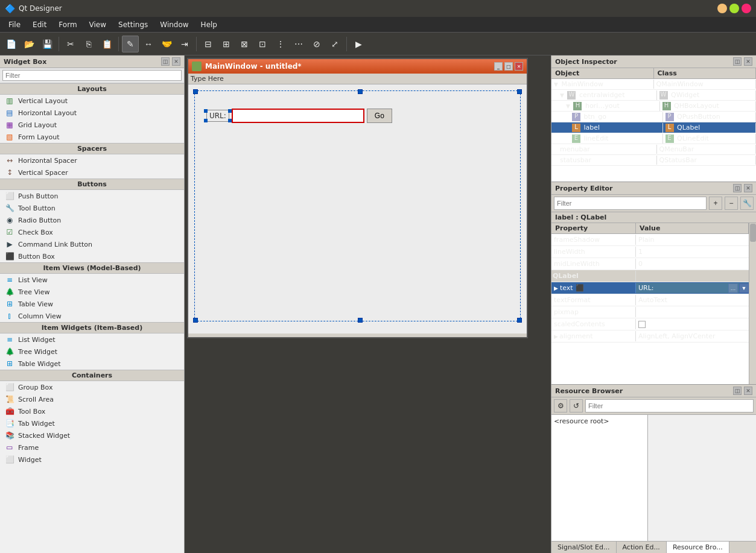 This screenshot has width=756, height=553. I want to click on wb-item-column-view: ⫿ Column View, so click(92, 316).